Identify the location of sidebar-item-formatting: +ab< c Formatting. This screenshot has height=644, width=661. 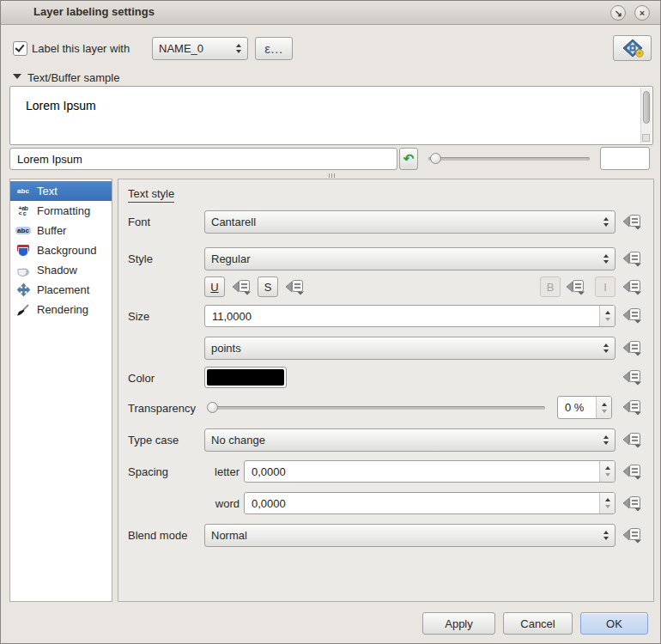
(61, 211).